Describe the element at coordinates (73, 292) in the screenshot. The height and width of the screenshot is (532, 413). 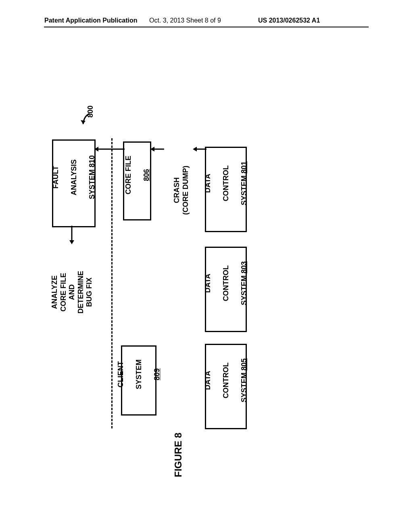
I see `label-analyze: ANALYZE CORE FILE AND DETERMINE BUG FIX` at that location.